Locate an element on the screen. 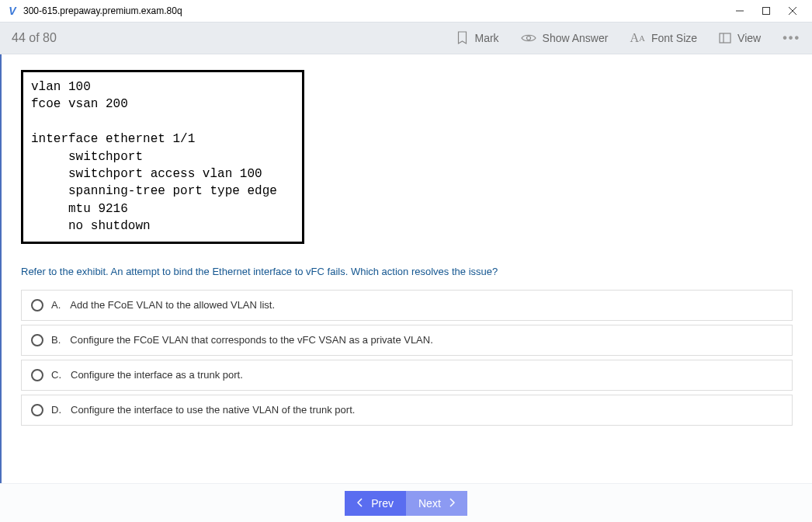  mark-button: Mark is located at coordinates (477, 38).